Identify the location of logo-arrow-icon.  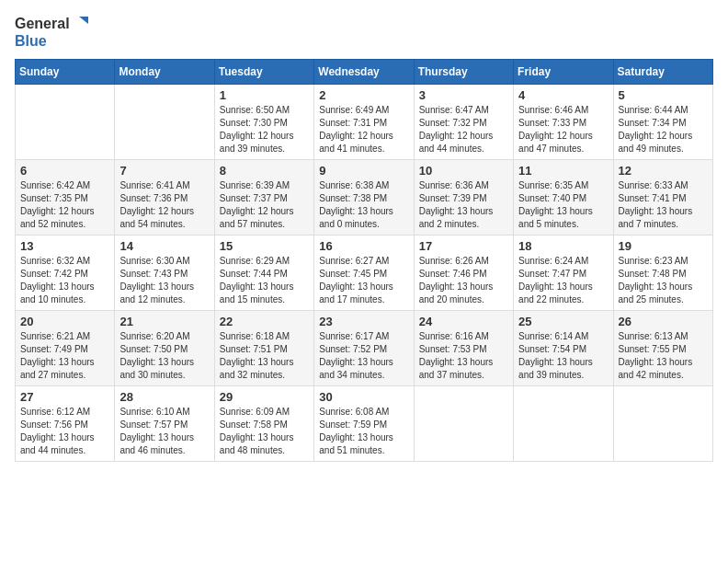
(81, 24).